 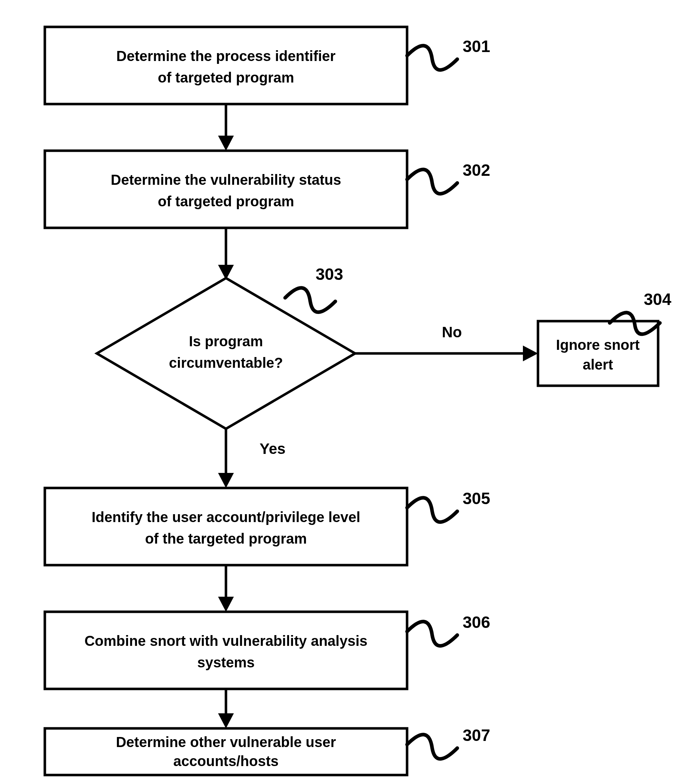 What do you see at coordinates (658, 299) in the screenshot?
I see `callout-304: 304` at bounding box center [658, 299].